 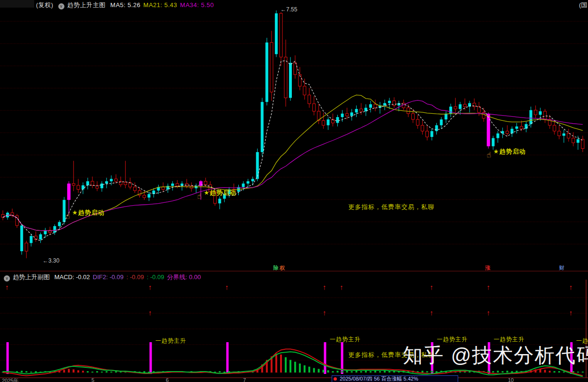 I want to click on restore-rights-label: (复权), so click(x=45, y=5).